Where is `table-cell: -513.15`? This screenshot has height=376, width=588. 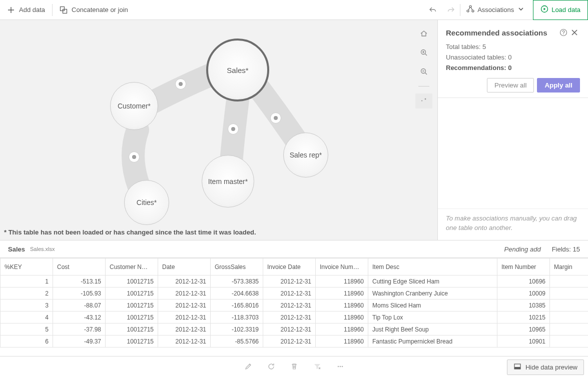
table-cell: -513.15 is located at coordinates (79, 282).